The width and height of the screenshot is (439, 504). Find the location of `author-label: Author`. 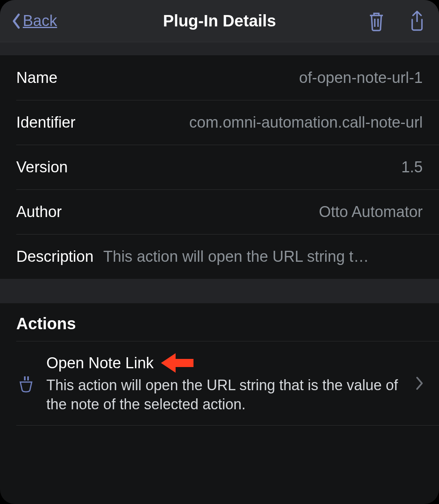

author-label: Author is located at coordinates (39, 212).